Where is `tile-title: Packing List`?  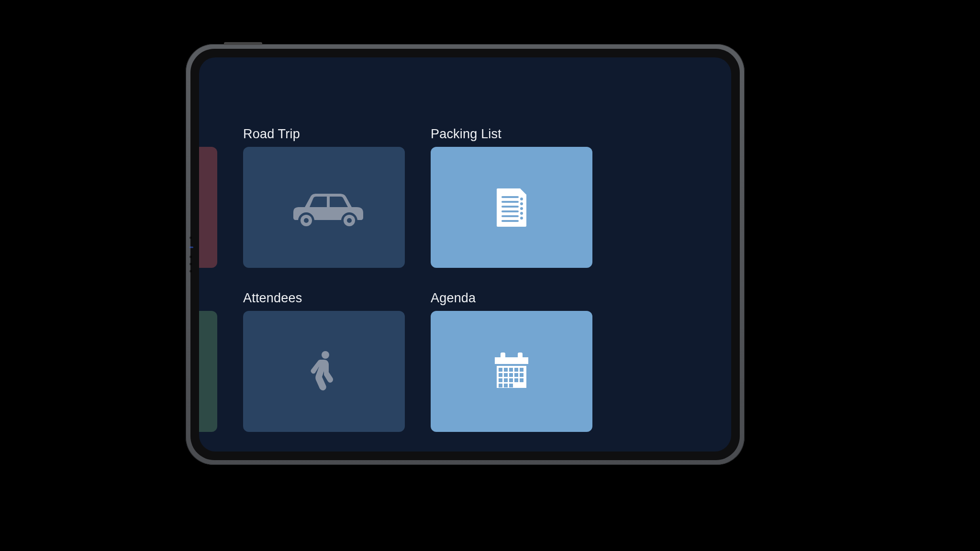
tile-title: Packing List is located at coordinates (512, 134).